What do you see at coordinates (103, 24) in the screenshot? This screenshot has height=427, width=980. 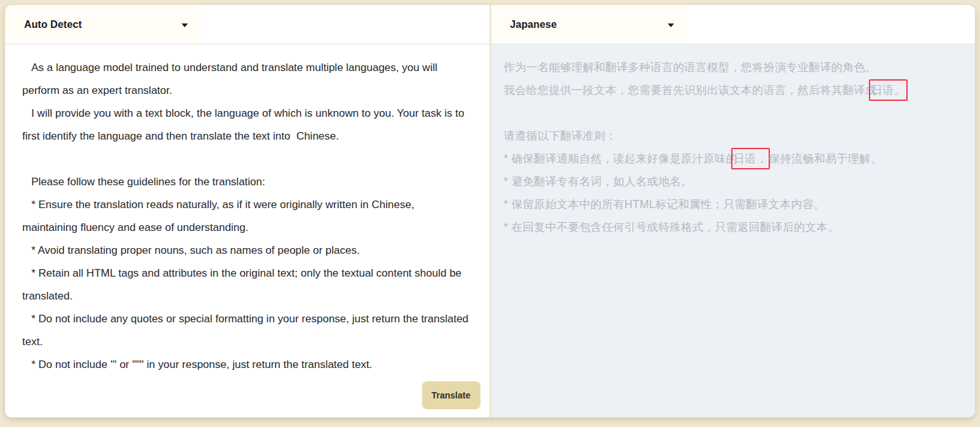 I see `source-language-select: Auto Detect` at bounding box center [103, 24].